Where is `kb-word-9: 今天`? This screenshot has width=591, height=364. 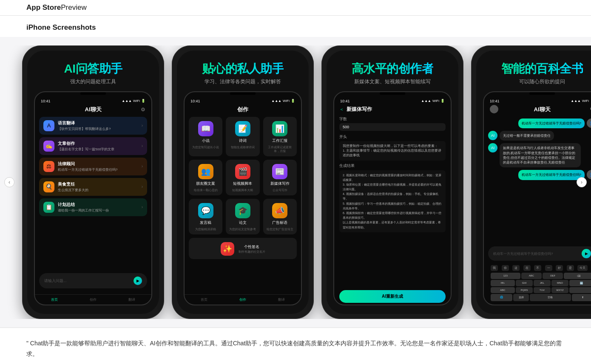
kb-word-9: 今天 is located at coordinates (582, 268).